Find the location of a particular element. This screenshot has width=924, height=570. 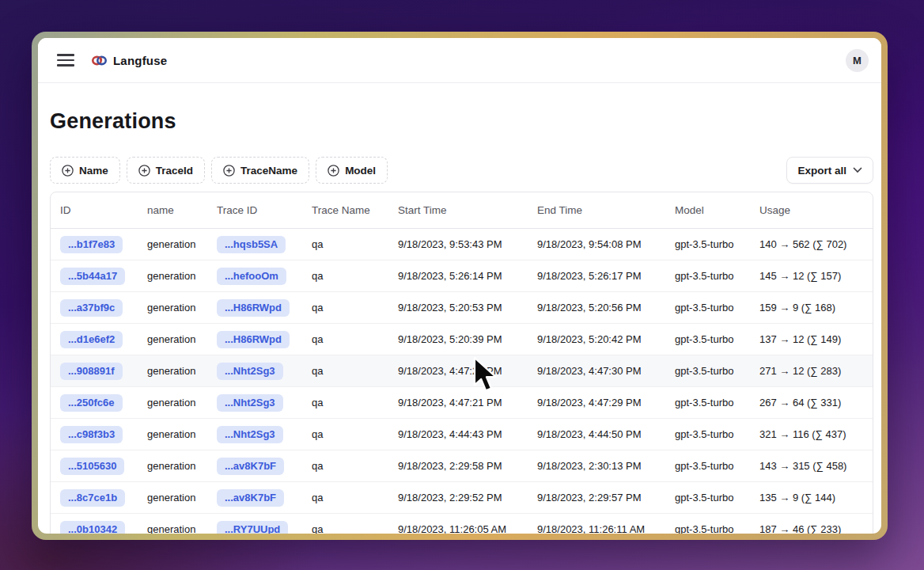

filter-label: TraceId is located at coordinates (174, 171).